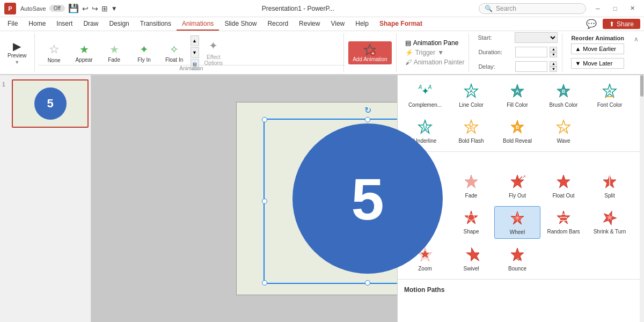  What do you see at coordinates (156, 24) in the screenshot?
I see `menu-transitions: Transitions` at bounding box center [156, 24].